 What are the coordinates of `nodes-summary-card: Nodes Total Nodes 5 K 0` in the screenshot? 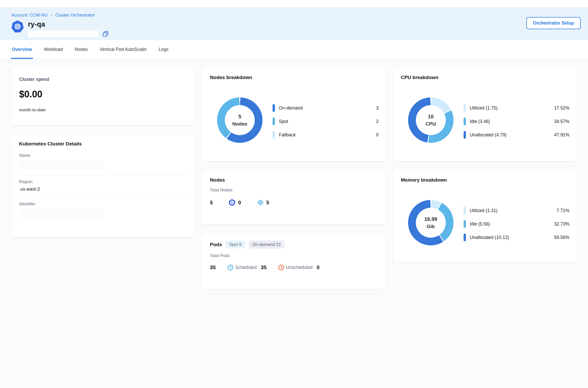 It's located at (294, 197).